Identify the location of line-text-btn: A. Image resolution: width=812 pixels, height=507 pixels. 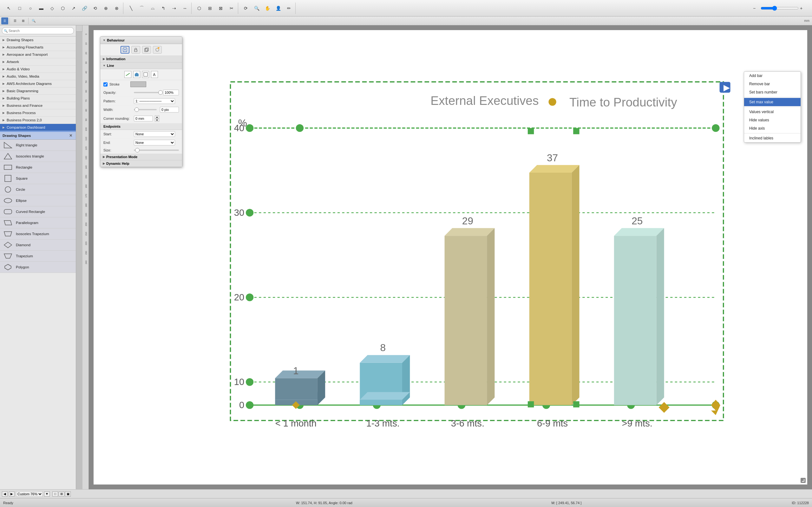
(154, 74).